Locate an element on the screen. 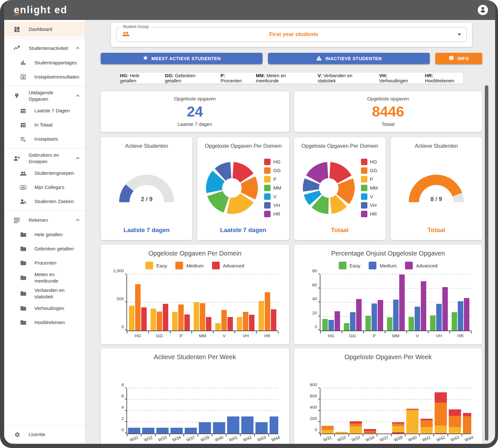 This screenshot has height=448, width=498. legend-item-p: P is located at coordinates (369, 179).